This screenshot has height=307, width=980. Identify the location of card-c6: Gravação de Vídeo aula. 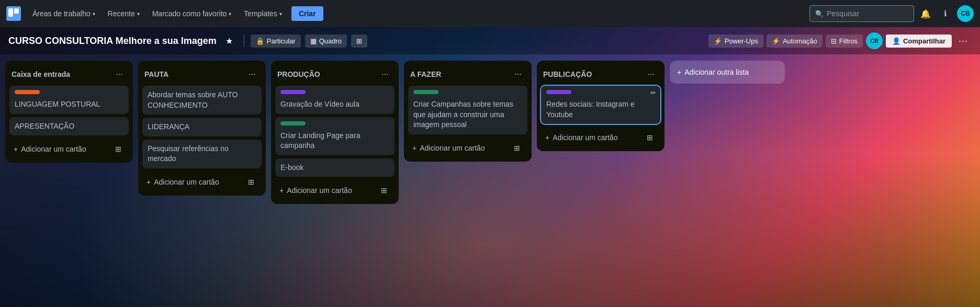
(335, 100).